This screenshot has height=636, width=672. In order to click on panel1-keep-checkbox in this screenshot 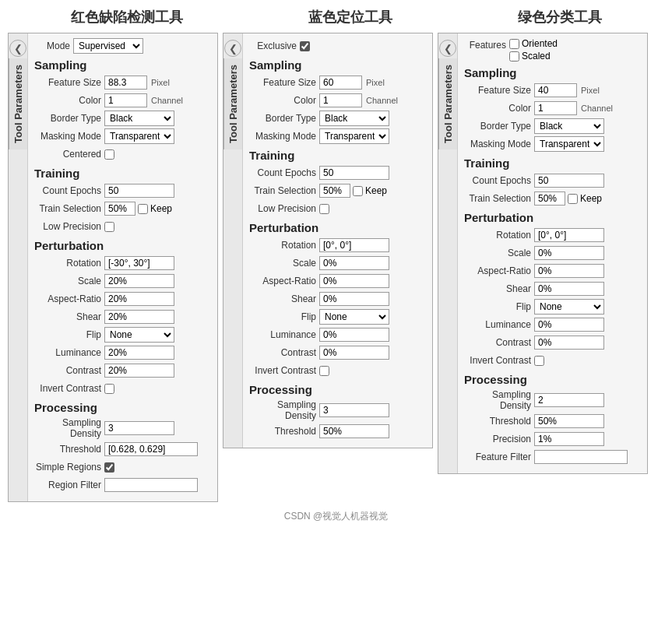, I will do `click(143, 209)`.